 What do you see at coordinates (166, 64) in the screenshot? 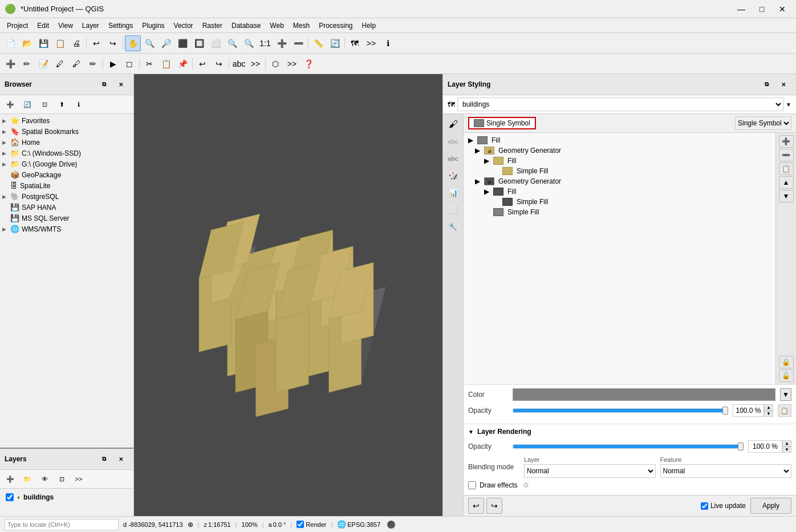
I see `copy-button: 📋` at bounding box center [166, 64].